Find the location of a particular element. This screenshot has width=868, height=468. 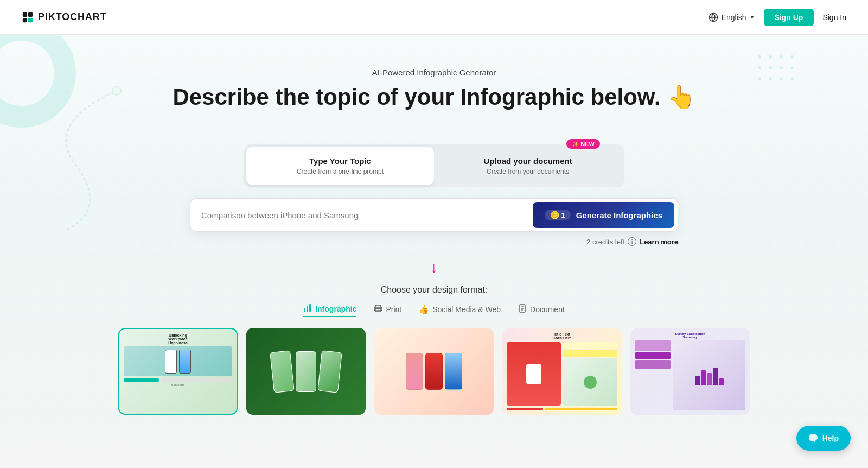

prompt-input-wrapper: 🪙 1 Generate Infographics is located at coordinates (434, 215).